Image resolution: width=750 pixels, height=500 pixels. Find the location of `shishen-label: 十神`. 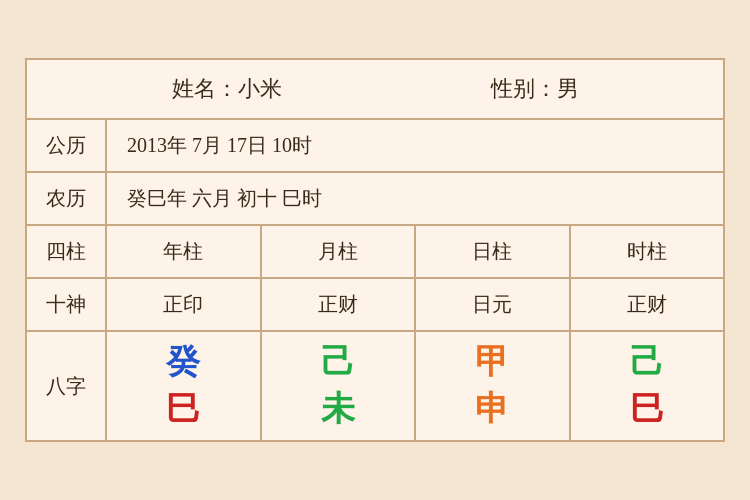

shishen-label: 十神 is located at coordinates (67, 304).